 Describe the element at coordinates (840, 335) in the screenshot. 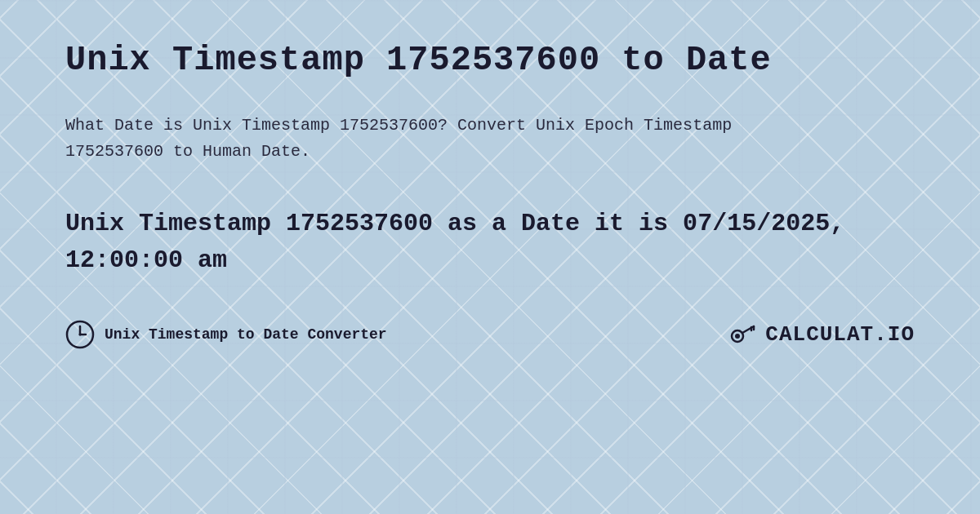

I see `logo-text: CALCULAT.IO` at that location.